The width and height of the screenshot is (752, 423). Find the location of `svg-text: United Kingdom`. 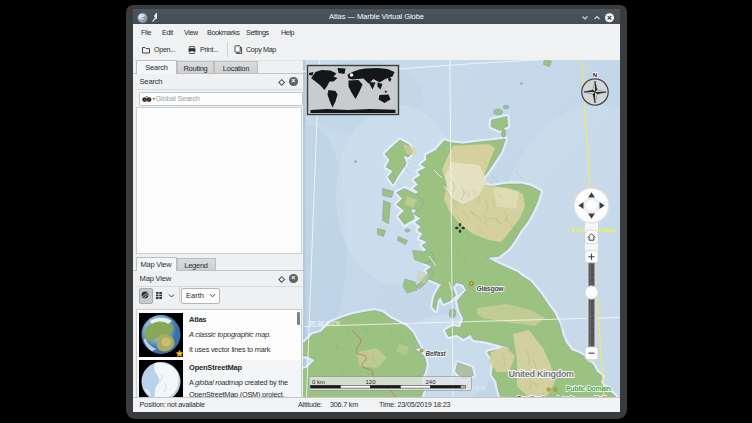

svg-text: United Kingdom is located at coordinates (541, 373).